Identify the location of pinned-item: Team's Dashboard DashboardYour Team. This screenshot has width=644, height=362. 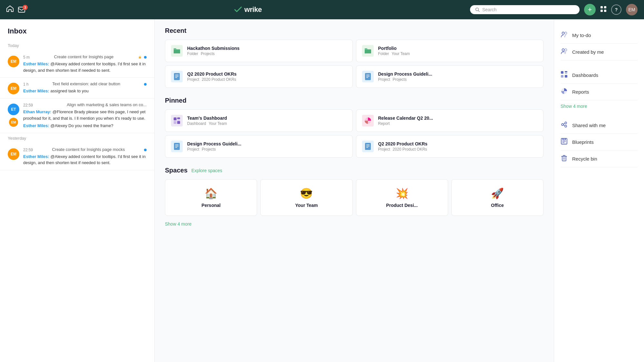
(259, 121).